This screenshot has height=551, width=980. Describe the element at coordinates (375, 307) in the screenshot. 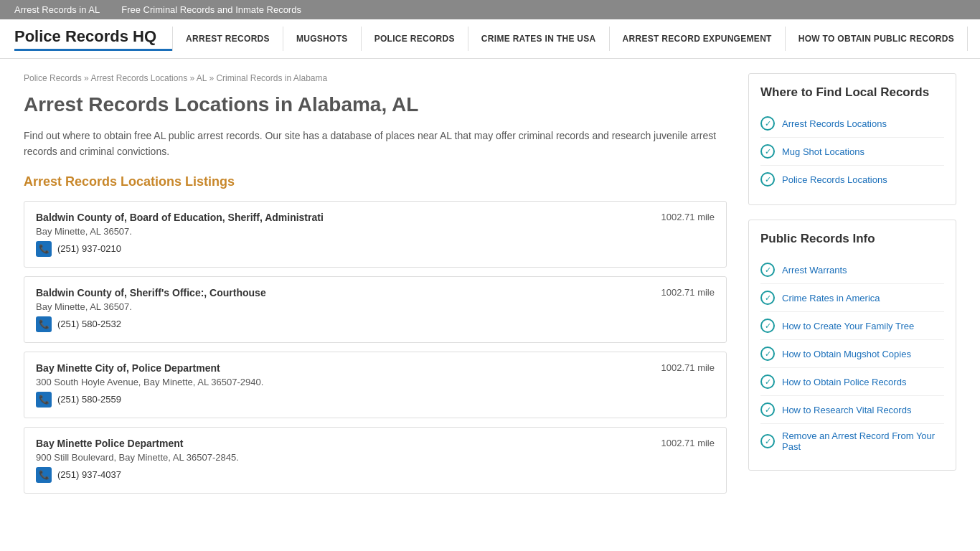

I see `record-address-2: Bay Minette, AL 36507.` at that location.